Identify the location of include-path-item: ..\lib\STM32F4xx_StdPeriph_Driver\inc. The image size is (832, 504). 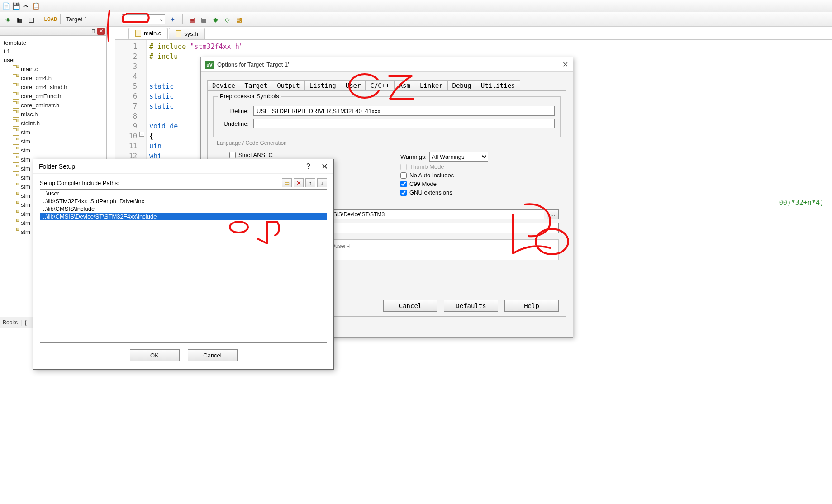
(184, 201).